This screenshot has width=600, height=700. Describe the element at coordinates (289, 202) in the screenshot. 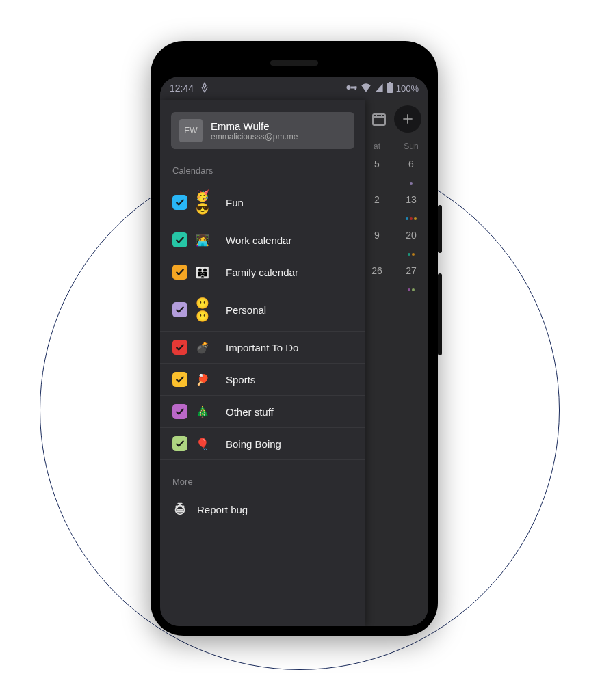

I see `calendar-name: Fun` at that location.